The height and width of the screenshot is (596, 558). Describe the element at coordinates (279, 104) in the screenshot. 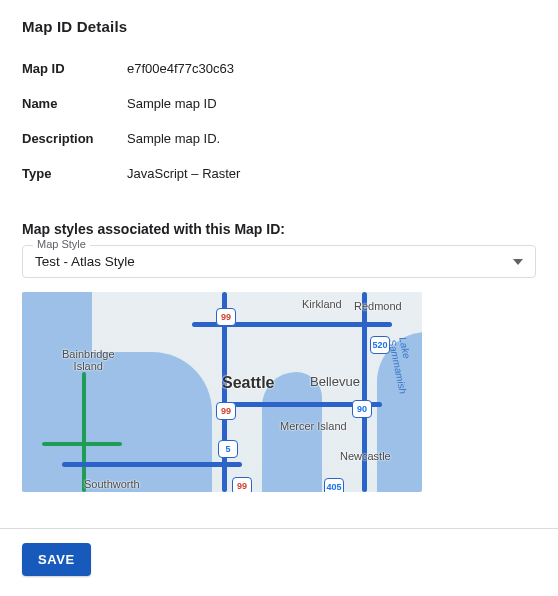

I see `table-row: Name Sample map ID` at that location.